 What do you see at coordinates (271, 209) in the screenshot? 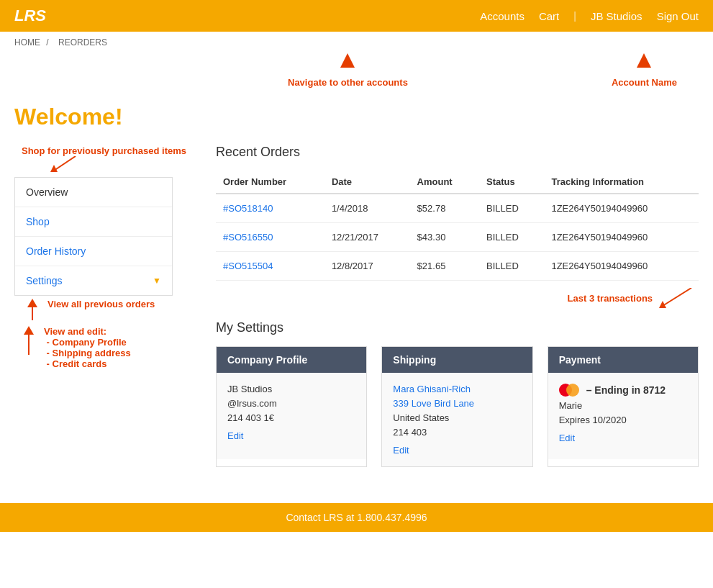
I see `order-number: #SO518140` at bounding box center [271, 209].